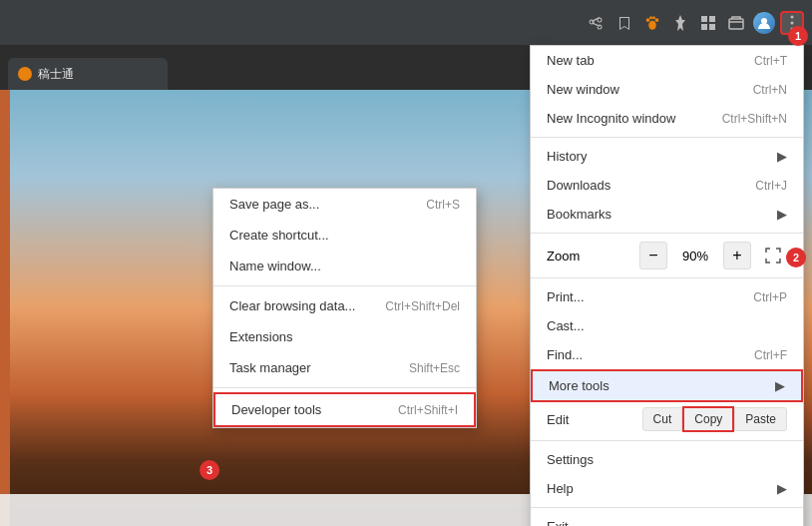 This screenshot has height=526, width=812. I want to click on menu-cast: Cast..., so click(666, 325).